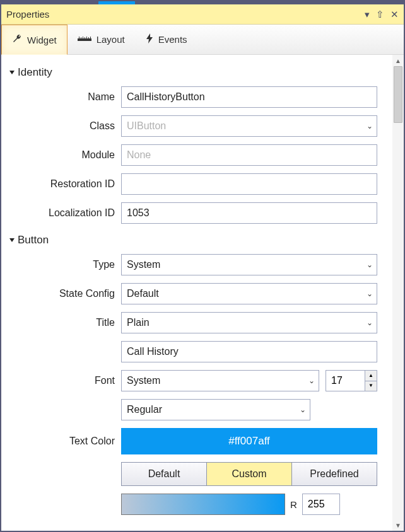 The height and width of the screenshot is (532, 405). What do you see at coordinates (345, 381) in the screenshot?
I see `font-size-input` at bounding box center [345, 381].